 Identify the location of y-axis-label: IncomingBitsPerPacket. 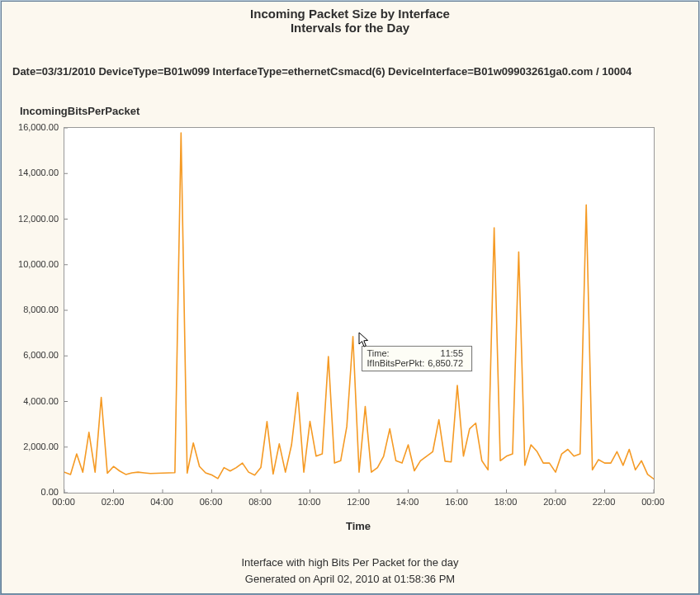
(79, 111).